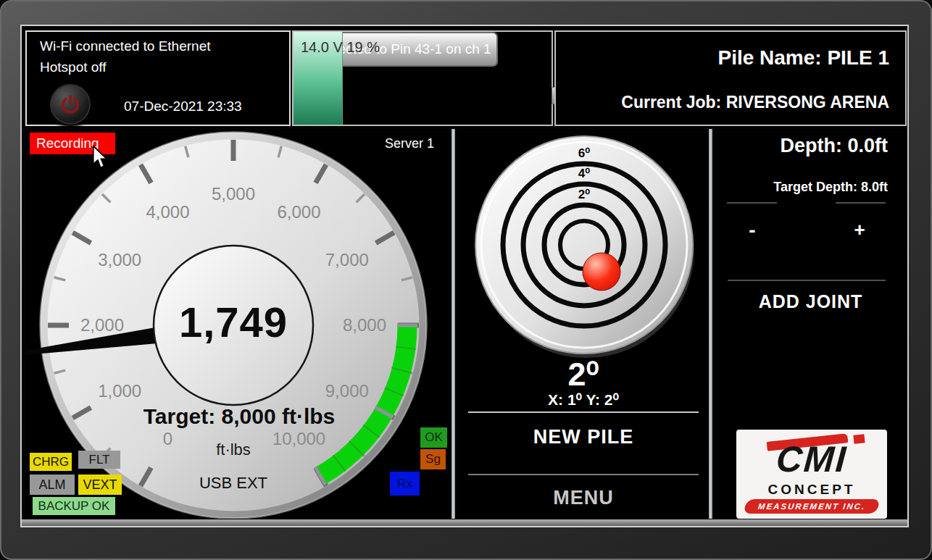 Image resolution: width=932 pixels, height=560 pixels. I want to click on pin-connection-panel: Connected to Pin 43-1 on ch 1 Pin 14.0 V…, so click(423, 78).